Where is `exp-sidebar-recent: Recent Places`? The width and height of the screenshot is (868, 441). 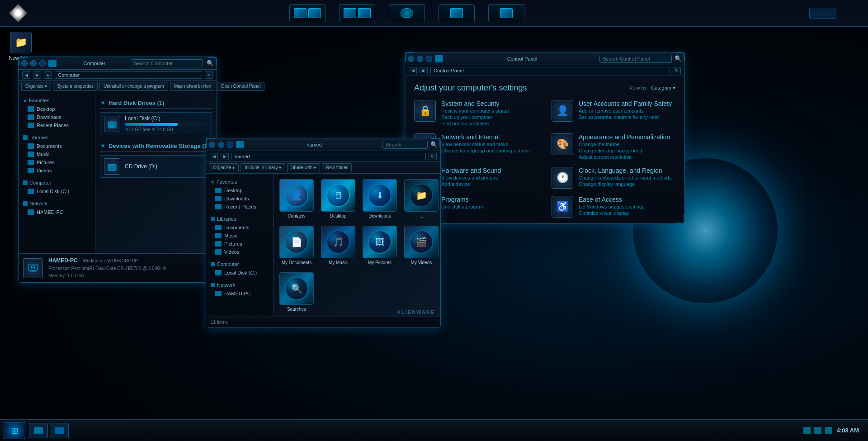 exp-sidebar-recent: Recent Places is located at coordinates (240, 207).